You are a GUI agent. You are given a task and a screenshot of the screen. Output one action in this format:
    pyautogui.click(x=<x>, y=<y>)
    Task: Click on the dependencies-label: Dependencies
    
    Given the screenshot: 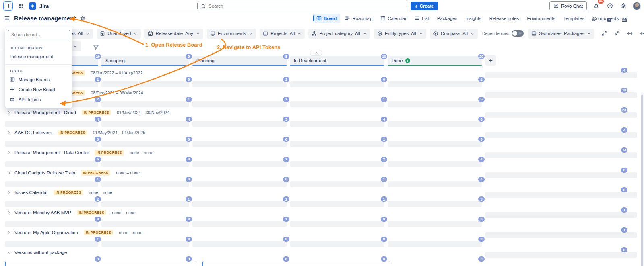 What is the action you would take?
    pyautogui.click(x=496, y=33)
    